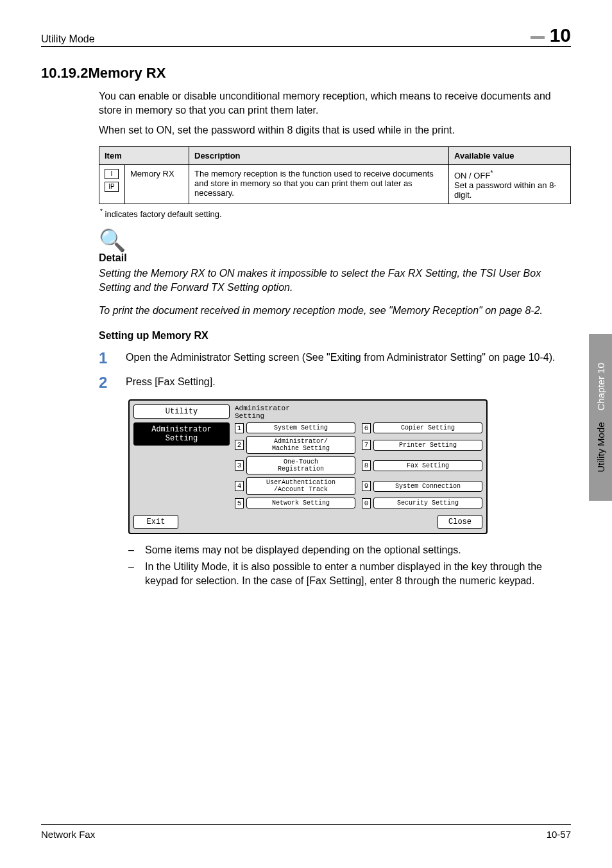 The image size is (612, 868). Describe the element at coordinates (308, 467) in the screenshot. I see `utility-panel: Utility Administrator Setting Exit Admin…` at that location.